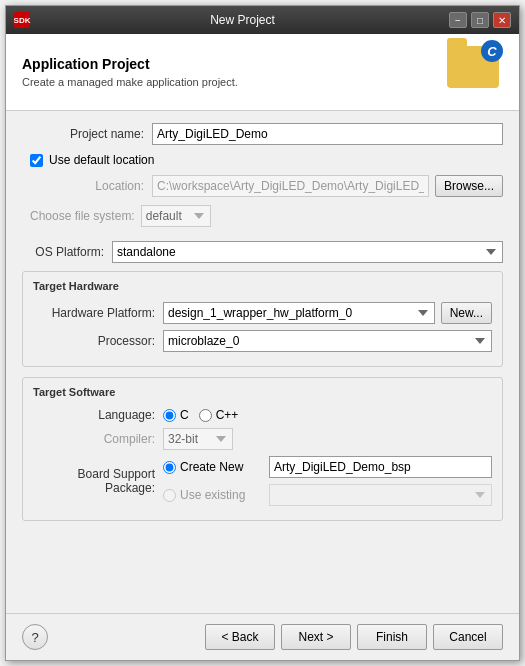  Describe the element at coordinates (35, 637) in the screenshot. I see `footer-left: ?` at that location.